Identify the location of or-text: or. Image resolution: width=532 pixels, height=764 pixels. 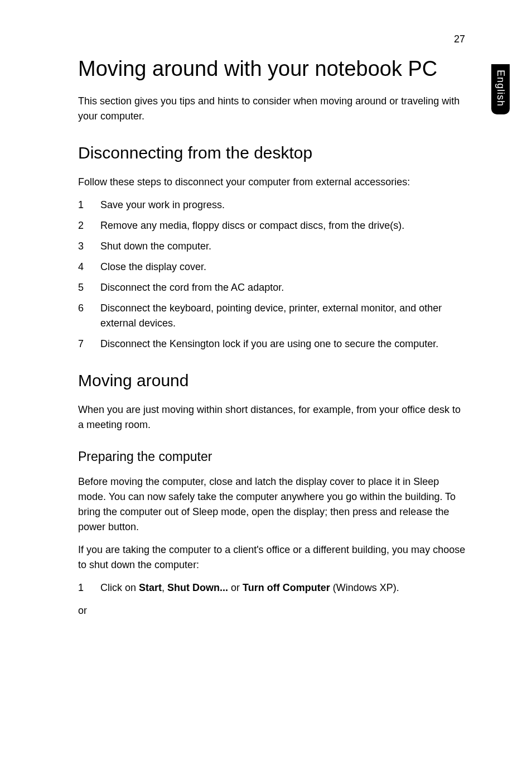
(273, 611).